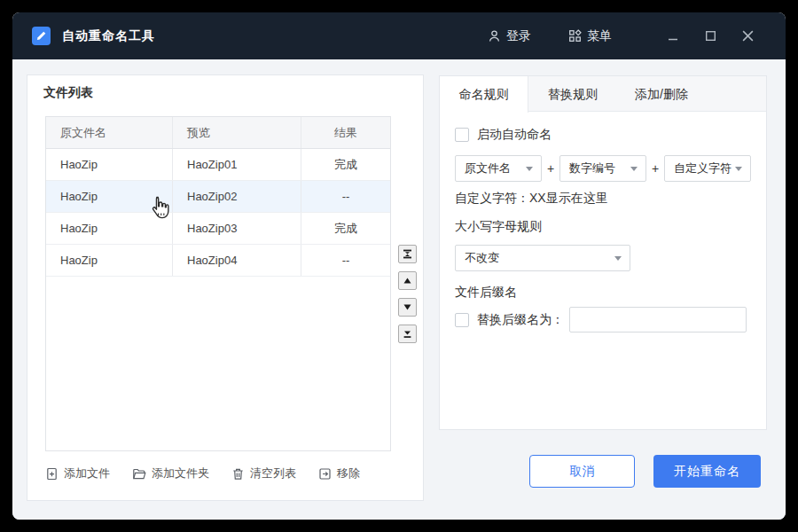 This screenshot has width=798, height=532. Describe the element at coordinates (41, 35) in the screenshot. I see `pencil-icon` at that location.